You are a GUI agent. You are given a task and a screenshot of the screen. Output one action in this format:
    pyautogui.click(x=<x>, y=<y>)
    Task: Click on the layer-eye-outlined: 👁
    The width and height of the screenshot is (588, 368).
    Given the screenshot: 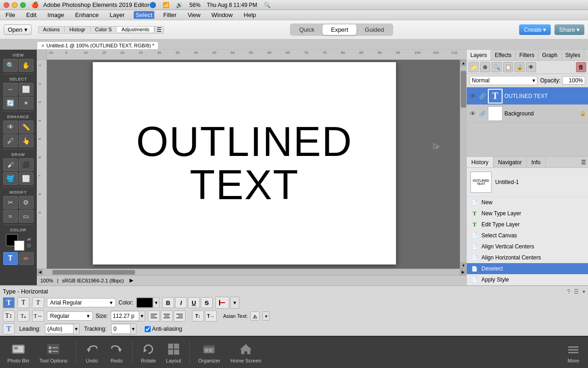 What is the action you would take?
    pyautogui.click(x=473, y=96)
    